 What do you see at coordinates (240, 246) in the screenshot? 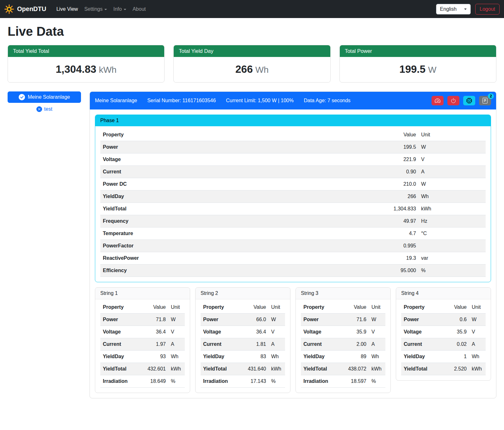
I see `property-cell: PowerFactor` at bounding box center [240, 246].